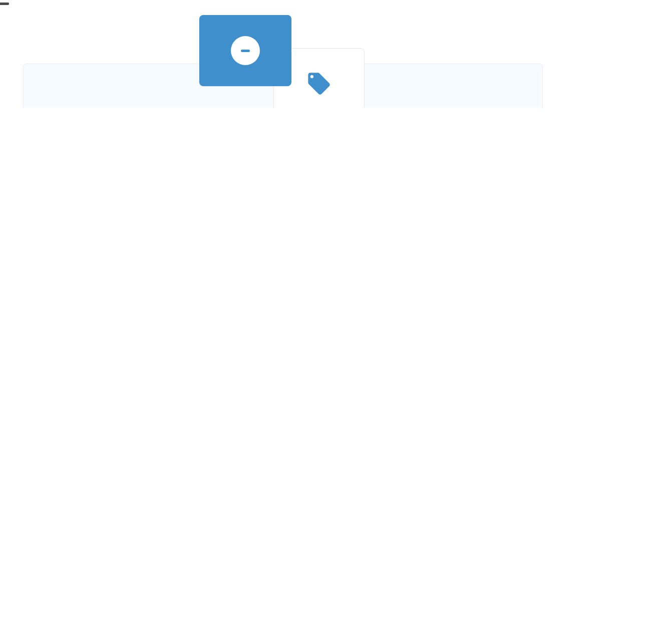 This screenshot has width=672, height=641. I want to click on header-card-stack, so click(282, 61).